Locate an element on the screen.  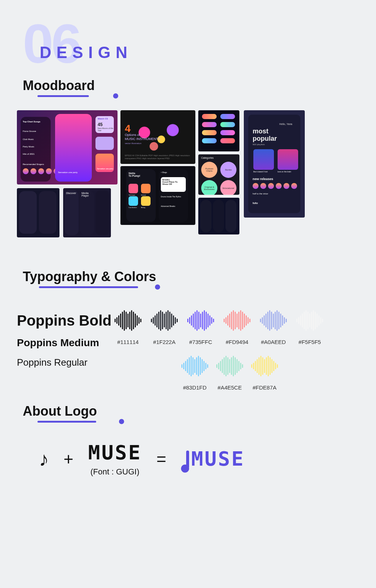
label: Advanced Breaks is located at coordinates (168, 206).